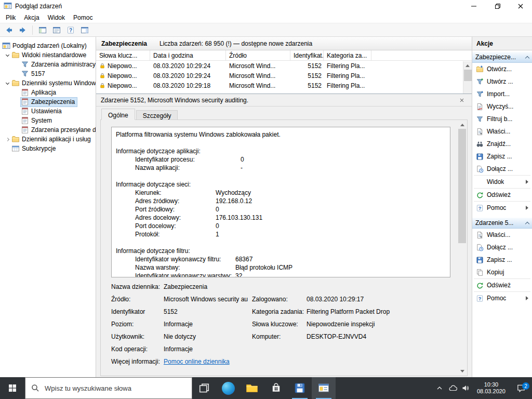 The image size is (532, 399). Describe the element at coordinates (502, 195) in the screenshot. I see `action-refresh: Odśwież` at that location.